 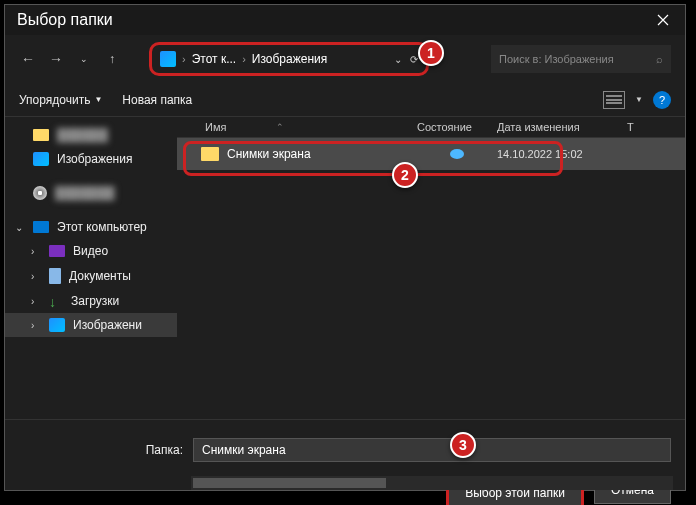 I want to click on document-icon, so click(x=55, y=276).